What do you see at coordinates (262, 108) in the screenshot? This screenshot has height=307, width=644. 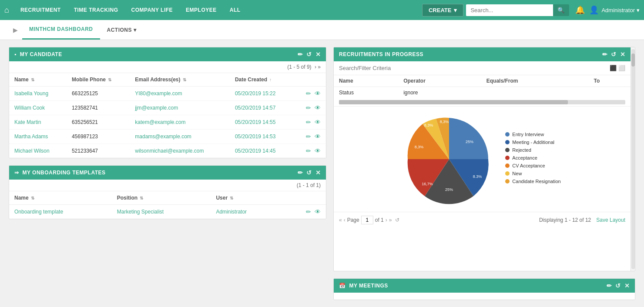 I see `candidate-date: 05/20/2019 14:57` at bounding box center [262, 108].